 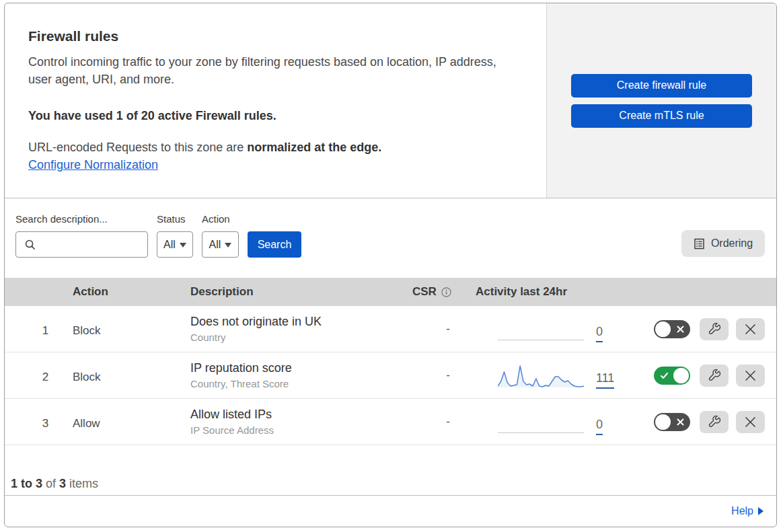 I want to click on search-button: Search, so click(x=274, y=245).